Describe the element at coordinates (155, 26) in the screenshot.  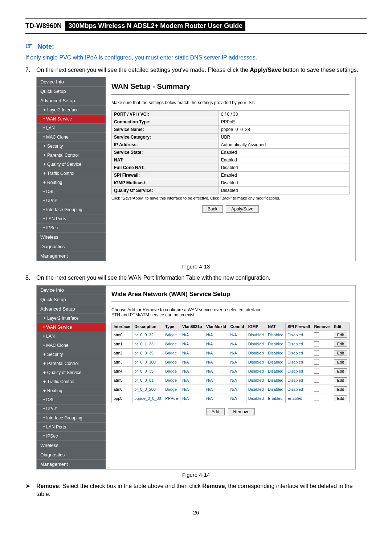
I see `title-box: 300Mbps Wireless N ADSL2+ Modem Router U…` at that location.